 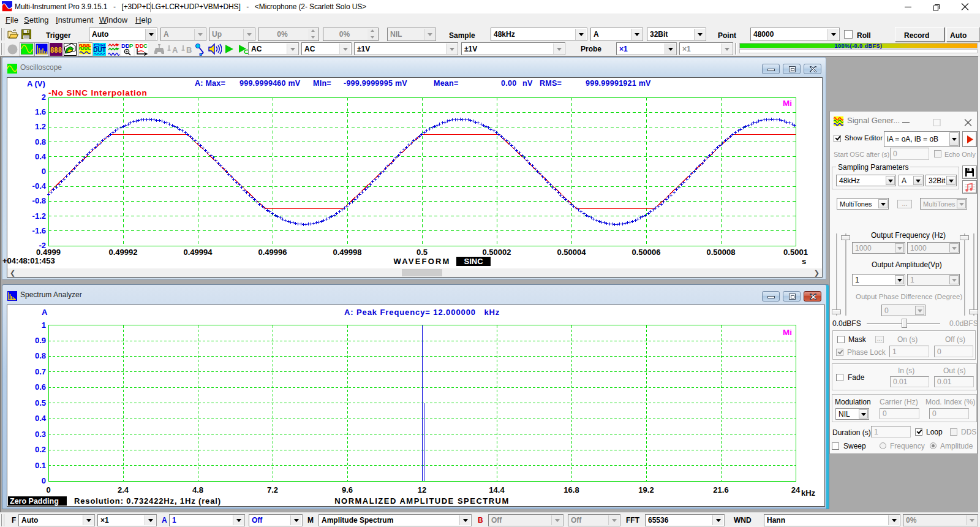 What do you see at coordinates (497, 252) in the screenshot?
I see `svg-text: 0.50002` at bounding box center [497, 252].